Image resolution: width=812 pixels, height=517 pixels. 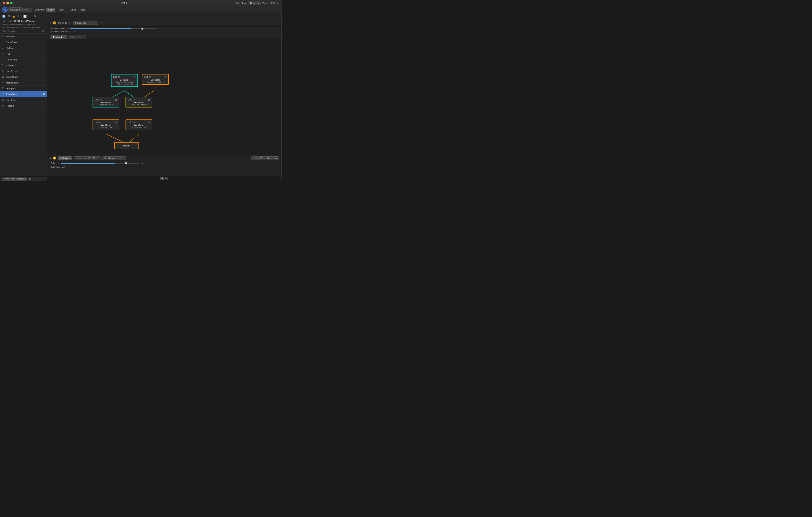 What do you see at coordinates (4, 59) in the screenshot?
I see `patch-num: 8` at bounding box center [4, 59].